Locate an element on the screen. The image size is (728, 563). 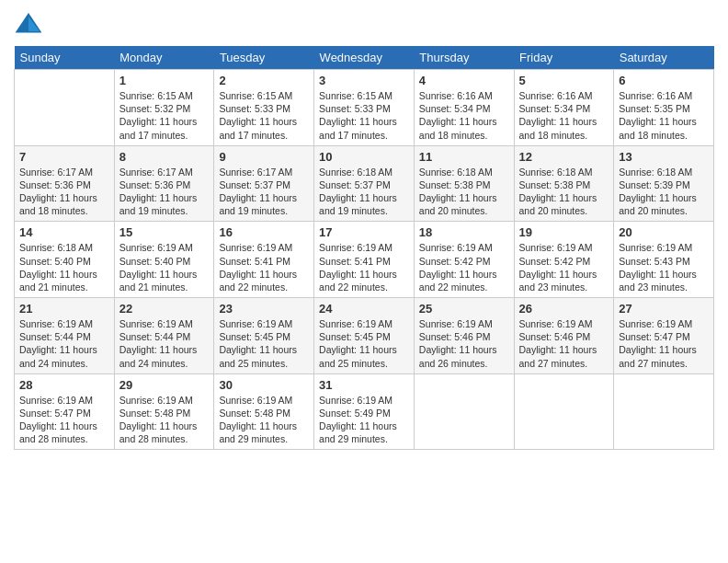
calendar-week-5: 28Sunrise: 6:19 AM Sunset: 5:47 PM Dayli… is located at coordinates (364, 412).